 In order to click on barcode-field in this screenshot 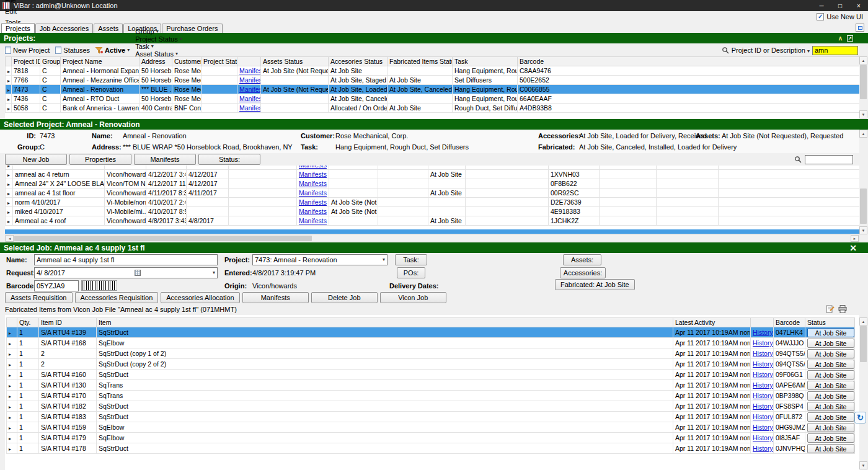, I will do `click(56, 286)`.